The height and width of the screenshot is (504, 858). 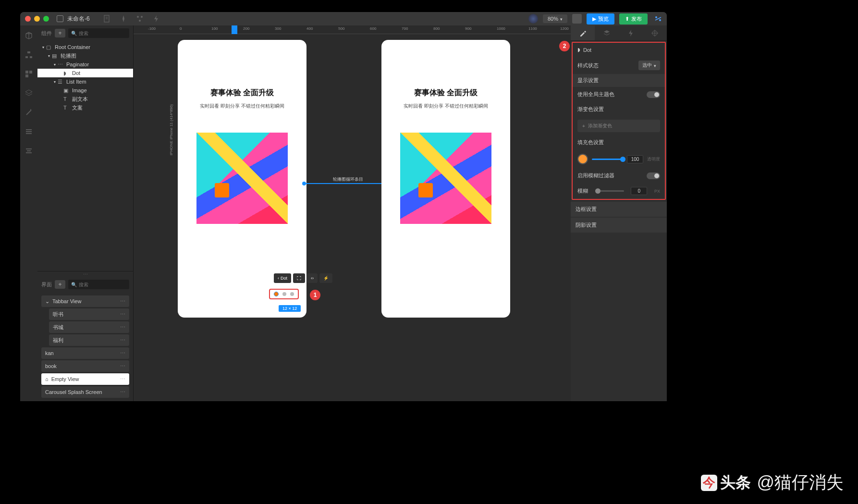 What do you see at coordinates (555, 19) in the screenshot?
I see `zoom-select: 80%` at bounding box center [555, 19].